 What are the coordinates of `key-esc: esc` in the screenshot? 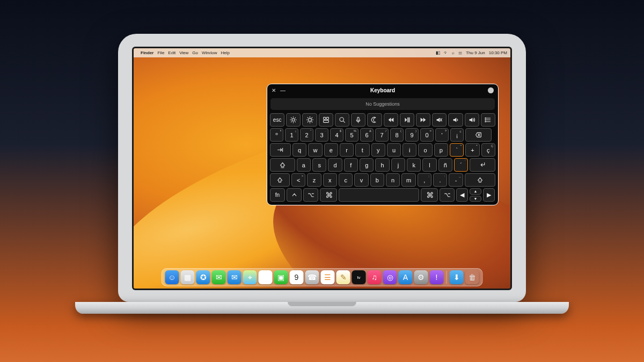 It's located at (277, 120).